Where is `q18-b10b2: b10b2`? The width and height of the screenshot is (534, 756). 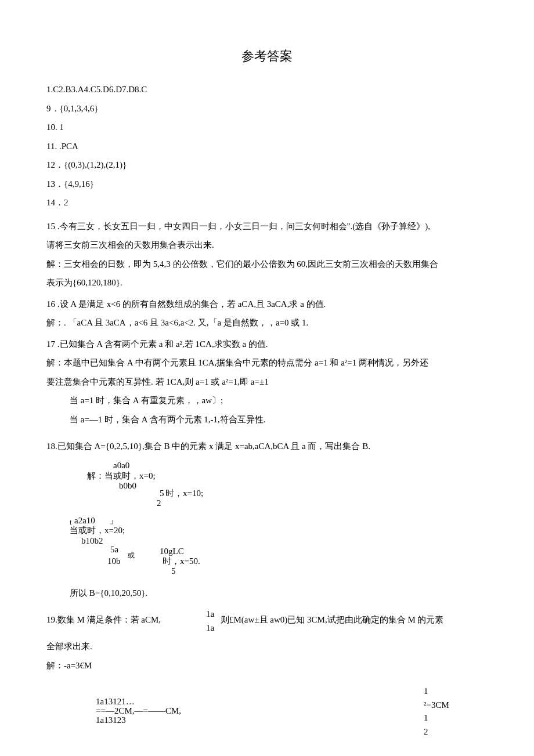 q18-b10b2: b10b2 is located at coordinates (92, 541).